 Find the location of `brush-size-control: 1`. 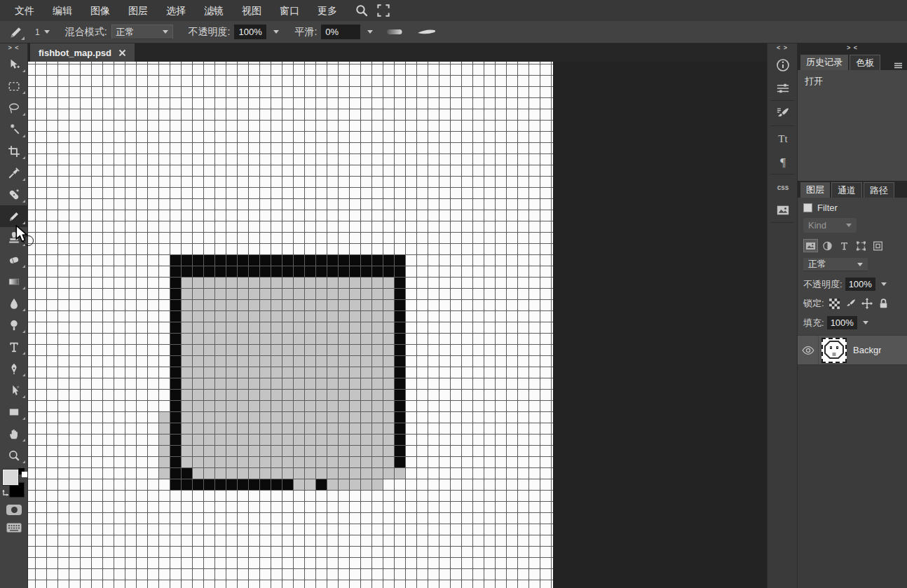

brush-size-control: 1 is located at coordinates (42, 32).